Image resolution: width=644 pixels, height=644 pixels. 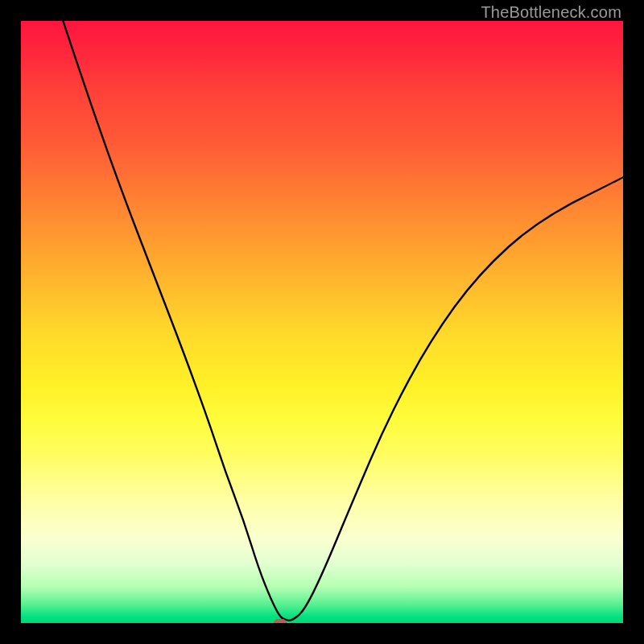 What do you see at coordinates (551, 13) in the screenshot?
I see `watermark-text: TheBottleneck.com` at bounding box center [551, 13].